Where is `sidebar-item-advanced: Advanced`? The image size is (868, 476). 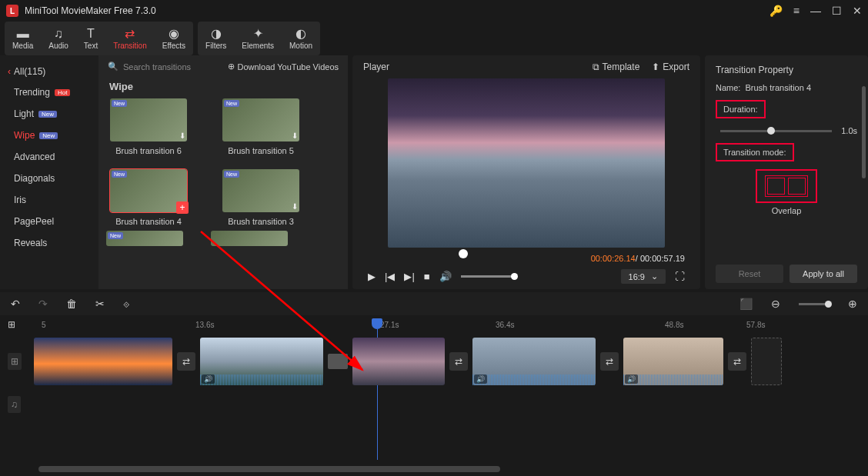 sidebar-item-advanced: Advanced is located at coordinates (49, 157).